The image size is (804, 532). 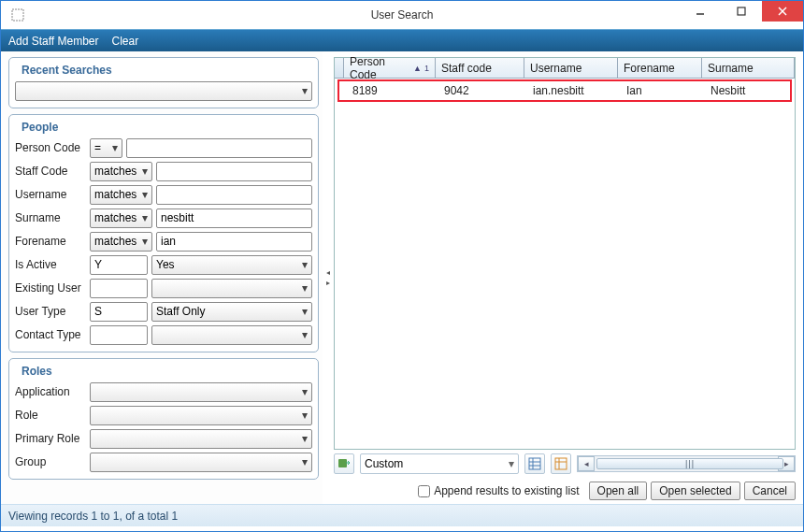 What do you see at coordinates (535, 464) in the screenshot?
I see `grid-view-icon` at bounding box center [535, 464].